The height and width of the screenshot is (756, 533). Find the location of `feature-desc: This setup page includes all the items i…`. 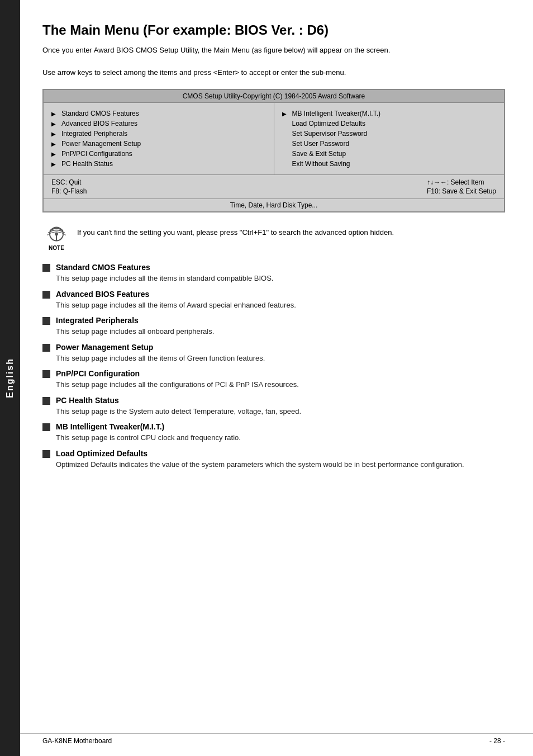

feature-desc: This setup page includes all the items i… is located at coordinates (280, 278).